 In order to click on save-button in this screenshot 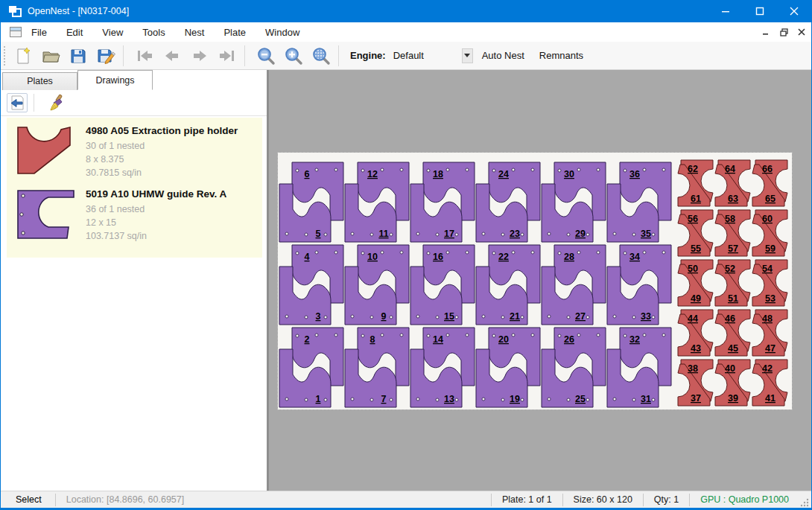, I will do `click(78, 56)`.